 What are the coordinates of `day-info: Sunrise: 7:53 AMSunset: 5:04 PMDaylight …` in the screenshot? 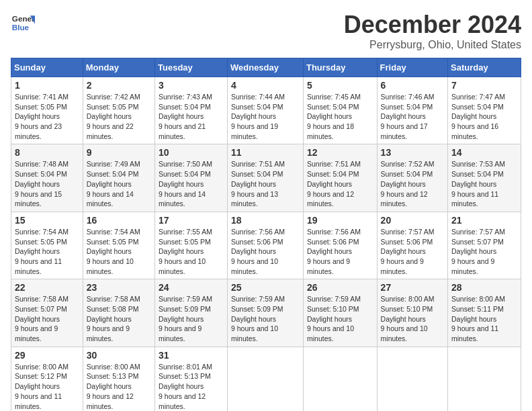 It's located at (478, 184).